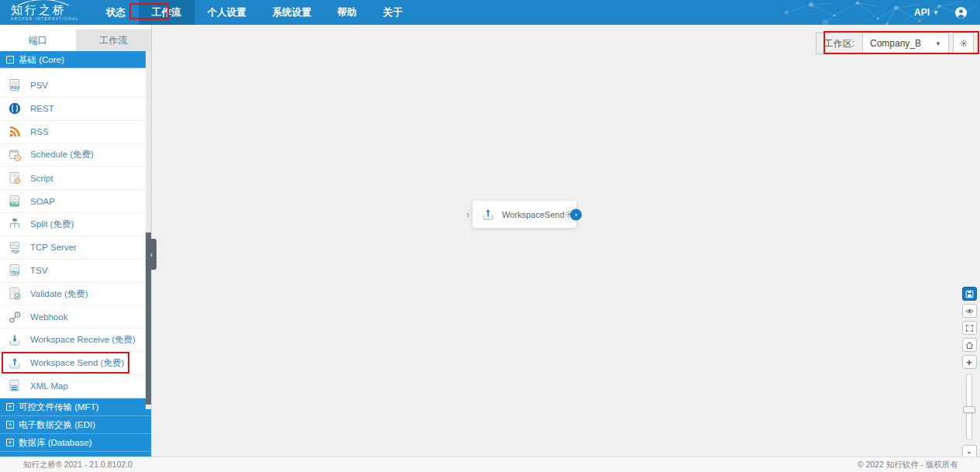 The height and width of the screenshot is (472, 980). I want to click on sidebar: 端口工作流 - 基础 (Core) PSVPSVRESTRSSSchedule …, so click(76, 240).